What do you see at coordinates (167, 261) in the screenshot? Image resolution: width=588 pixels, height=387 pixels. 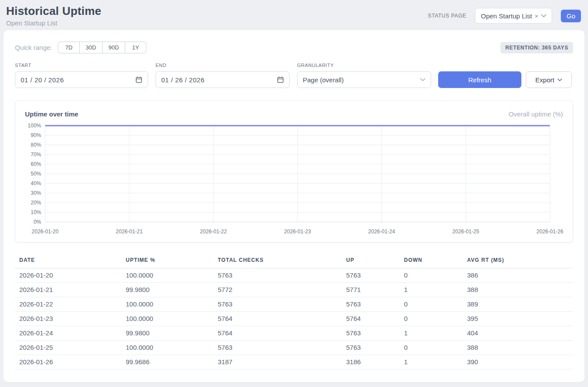 I see `column-header: UPTIME %` at bounding box center [167, 261].